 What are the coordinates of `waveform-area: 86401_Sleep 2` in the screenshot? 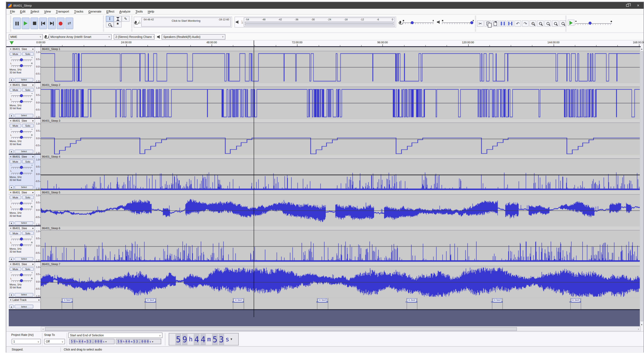 It's located at (341, 100).